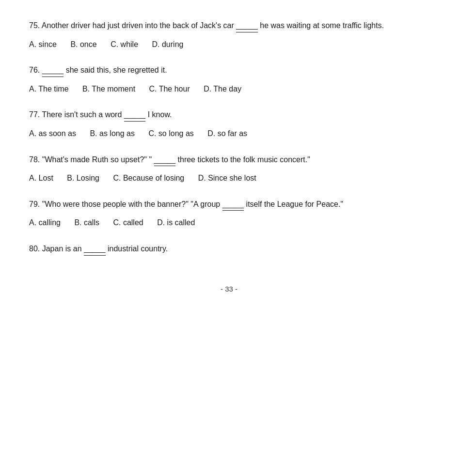 Image resolution: width=458 pixels, height=476 pixels. What do you see at coordinates (44, 45) in the screenshot?
I see `question-75-option-a: A. since` at bounding box center [44, 45].